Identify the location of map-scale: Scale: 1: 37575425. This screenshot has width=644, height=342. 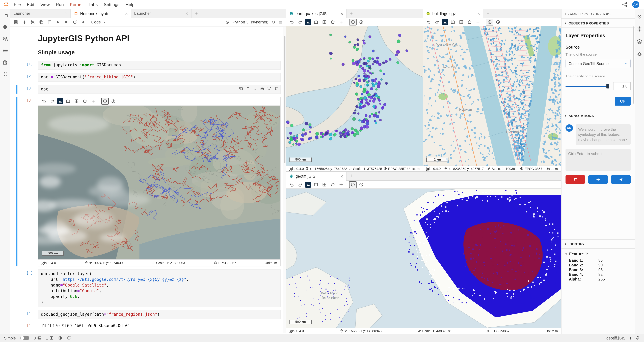
(365, 169).